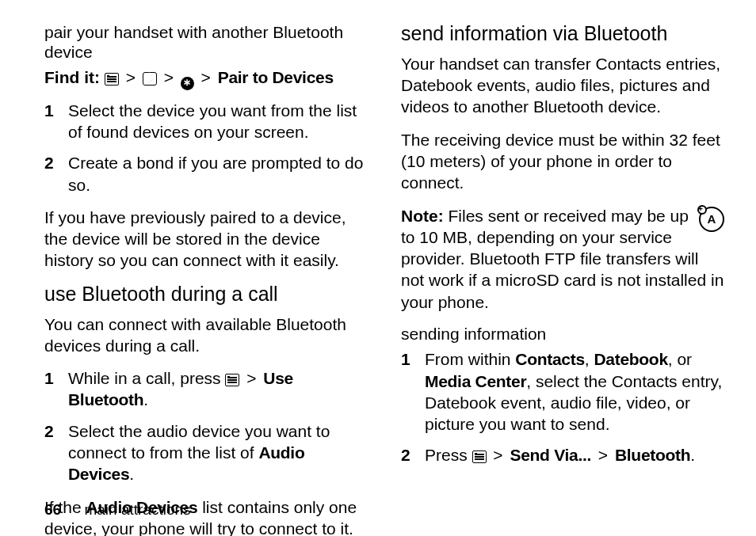  What do you see at coordinates (218, 174) in the screenshot?
I see `step-text: Create a bond if you are prompted to do …` at bounding box center [218, 174].